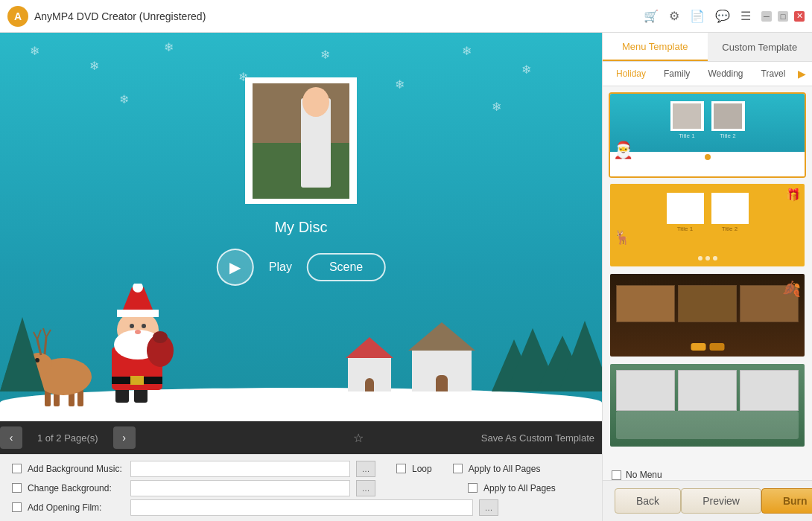 Image resolution: width=812 pixels, height=521 pixels. What do you see at coordinates (422, 469) in the screenshot?
I see `loop-label: Loop` at bounding box center [422, 469].